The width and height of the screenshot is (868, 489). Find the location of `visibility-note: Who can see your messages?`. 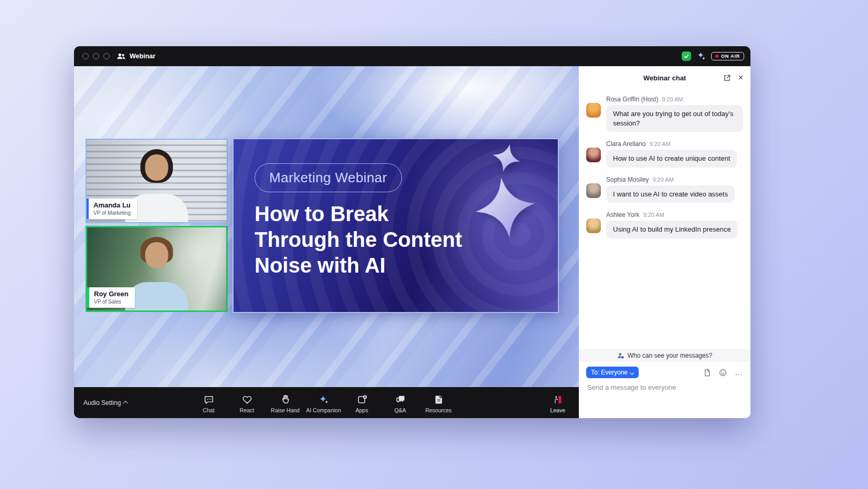

visibility-note: Who can see your messages? is located at coordinates (664, 355).